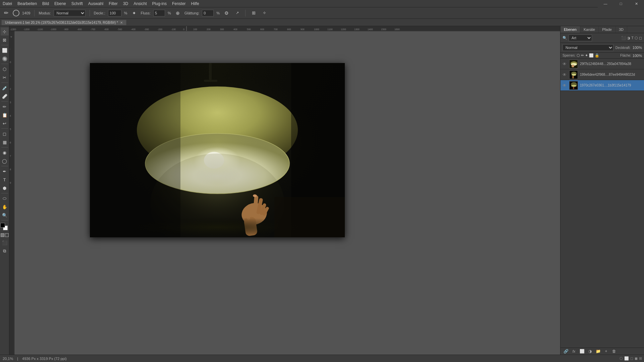 The width and height of the screenshot is (644, 362). Describe the element at coordinates (226, 13) in the screenshot. I see `glaettung-settings-icon: ⚙` at that location.